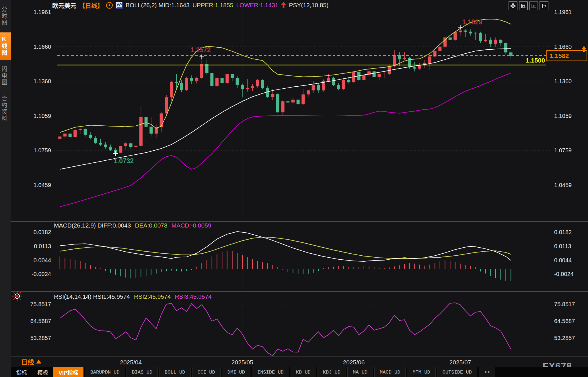  What do you see at coordinates (158, 5) in the screenshot?
I see `boll-value-label: BOLL(26,2) MID:1.1643` at bounding box center [158, 5].